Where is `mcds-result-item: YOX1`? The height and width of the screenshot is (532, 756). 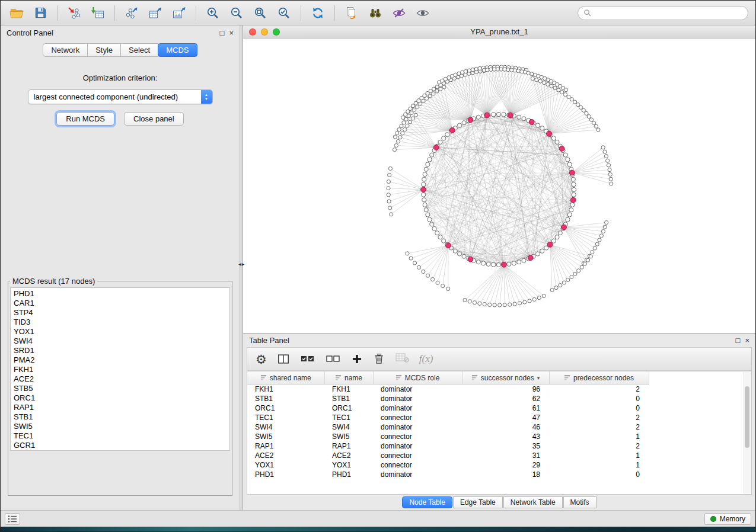 mcds-result-item: YOX1 is located at coordinates (122, 332).